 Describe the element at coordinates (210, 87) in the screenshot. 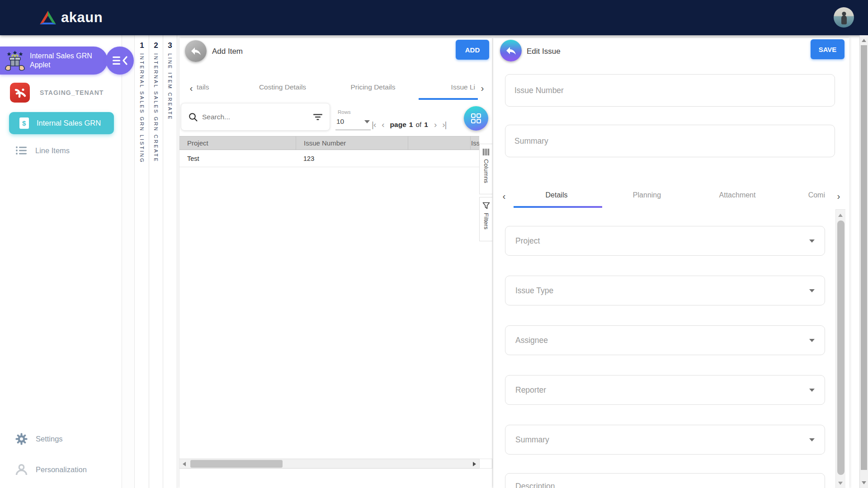

I see `tab-details-partial: tails` at that location.